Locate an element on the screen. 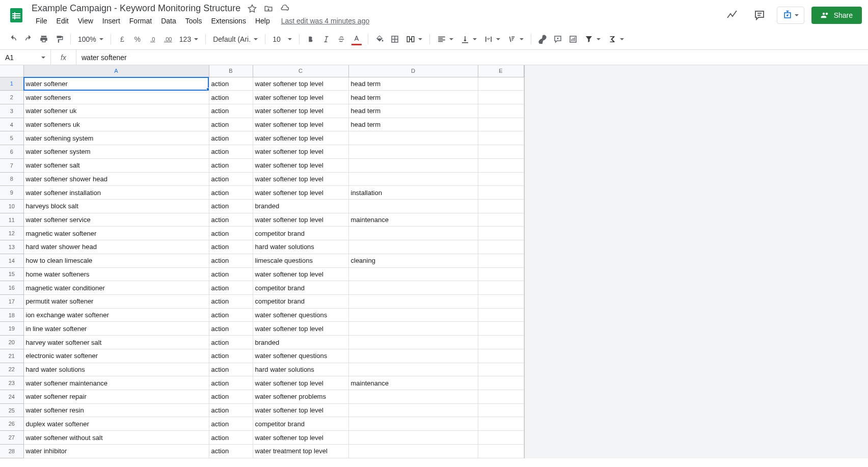  column-header-c: C is located at coordinates (301, 71).